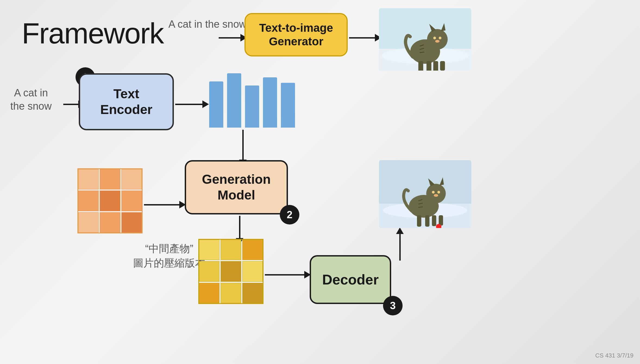 The height and width of the screenshot is (364, 640). Describe the element at coordinates (31, 100) in the screenshot. I see `mid-input-text: A cat in the snow` at that location.